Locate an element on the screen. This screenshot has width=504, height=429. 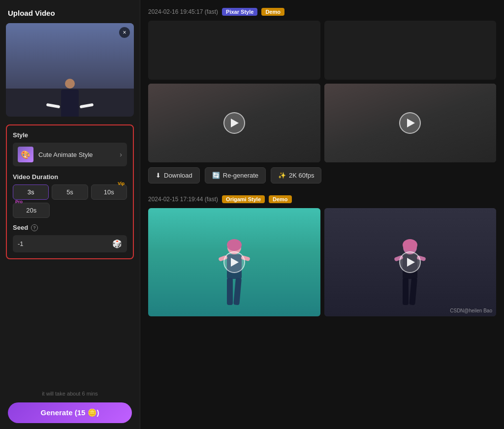
style-name: Cute Animate Style is located at coordinates (77, 154).